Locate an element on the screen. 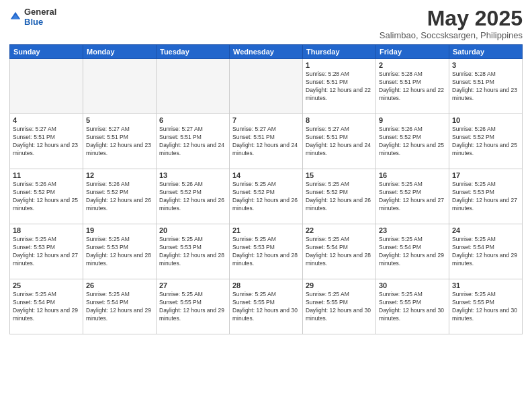 The image size is (532, 411). calendar-cell: 16Sunrise: 5:25 AMSunset: 5:52 PMDayligh… is located at coordinates (412, 197).